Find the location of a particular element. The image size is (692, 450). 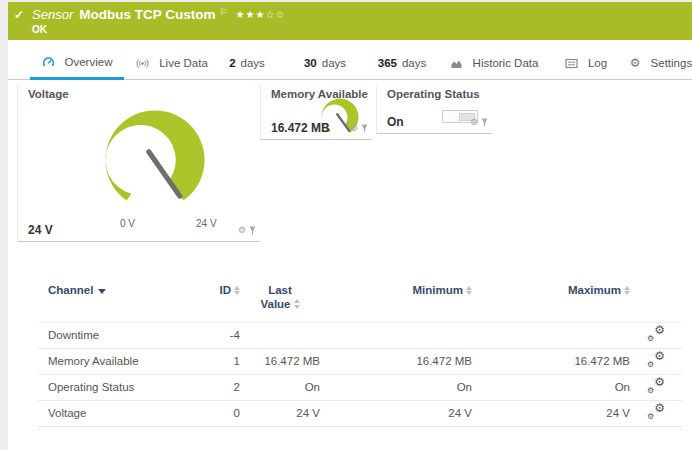

sensor-status-header: ✓ Sensor Modbus TCP Custom ⚐ ★★★☆☆ OK is located at coordinates (350, 21).